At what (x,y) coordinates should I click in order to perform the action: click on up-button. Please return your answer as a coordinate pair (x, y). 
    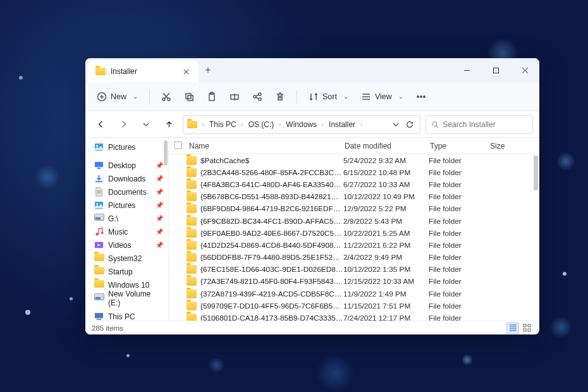
    Looking at the image, I should click on (169, 125).